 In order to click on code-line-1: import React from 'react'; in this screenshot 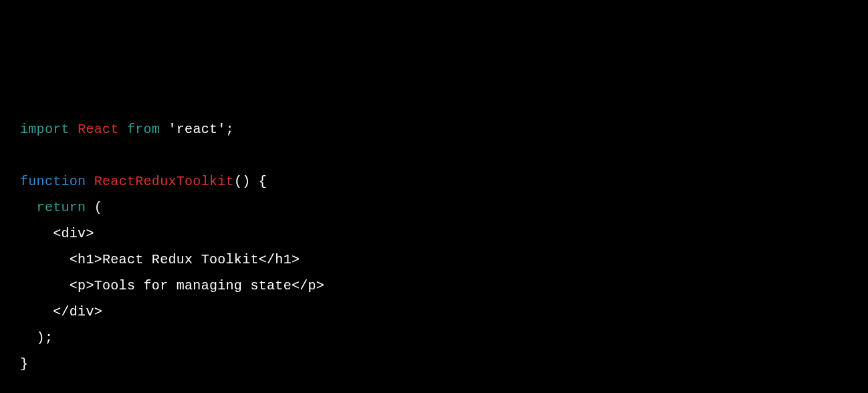, I will do `click(127, 130)`.